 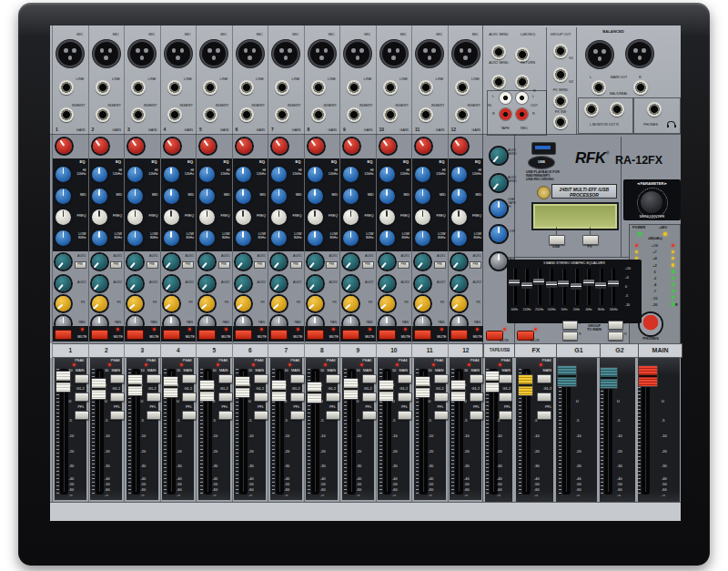 I want to click on fx-mode-button, so click(x=591, y=240).